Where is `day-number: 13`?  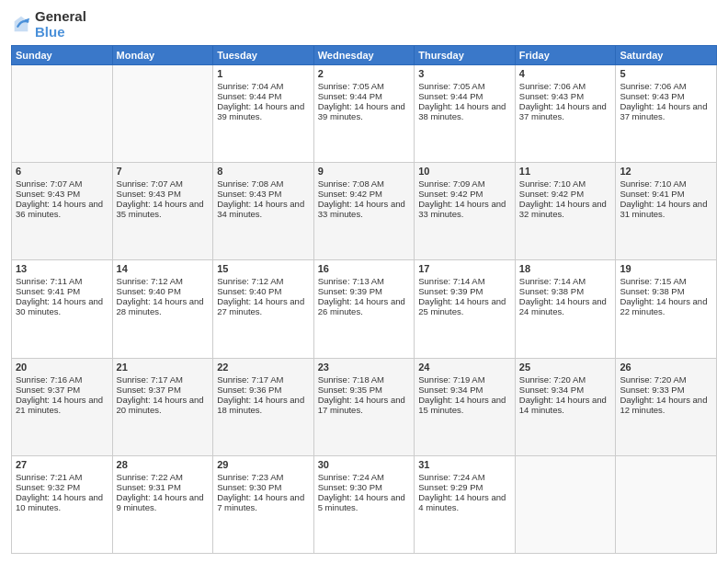
day-number: 13 is located at coordinates (63, 269).